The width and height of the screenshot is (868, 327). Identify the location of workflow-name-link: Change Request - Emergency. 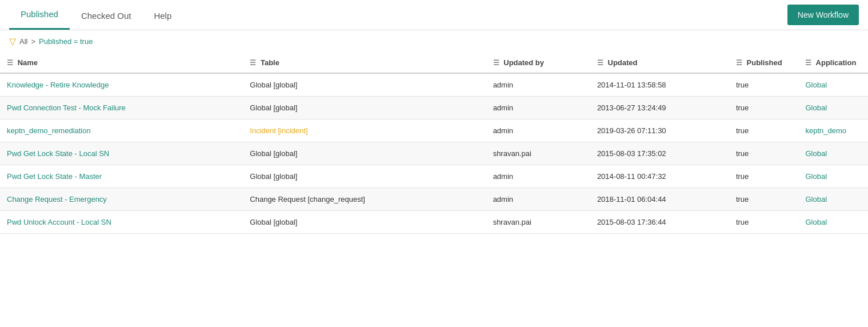
(57, 199).